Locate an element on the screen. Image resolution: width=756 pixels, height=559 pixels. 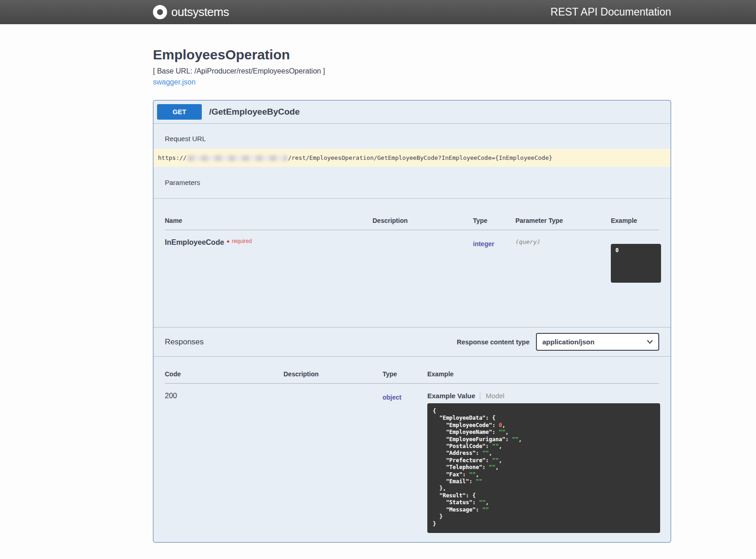
tab-example-value: Example Value is located at coordinates (451, 396).